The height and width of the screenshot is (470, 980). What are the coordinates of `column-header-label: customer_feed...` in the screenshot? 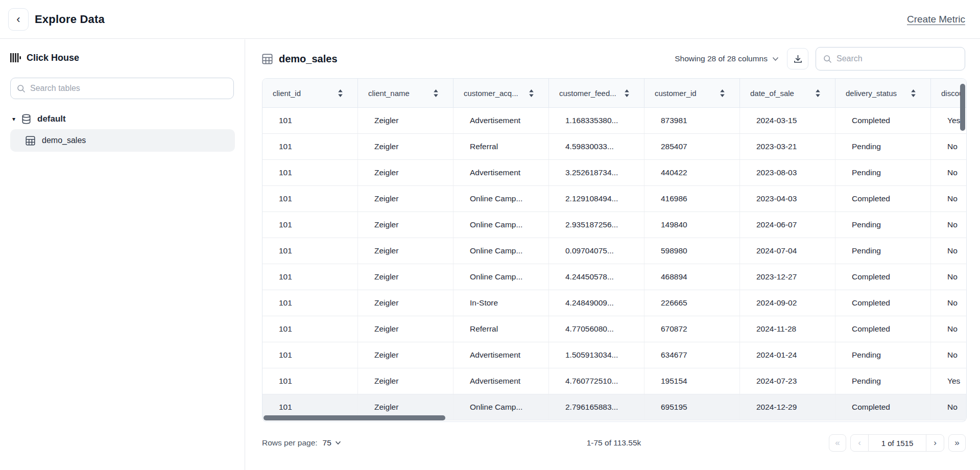 It's located at (588, 93).